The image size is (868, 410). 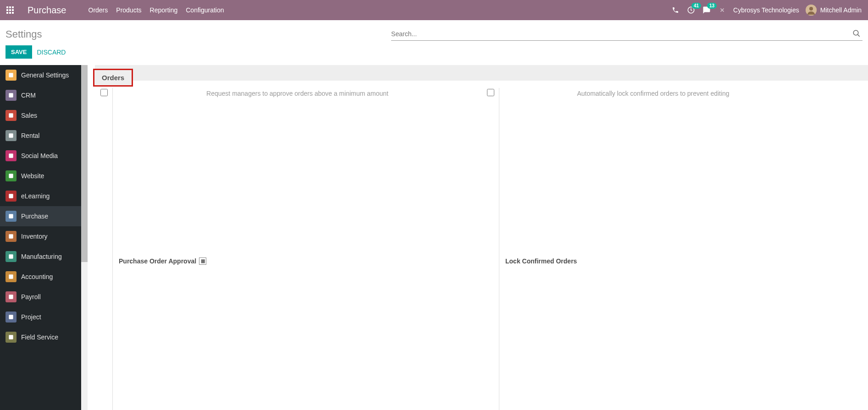 What do you see at coordinates (33, 176) in the screenshot?
I see `sidebar-item-label: Website` at bounding box center [33, 176].